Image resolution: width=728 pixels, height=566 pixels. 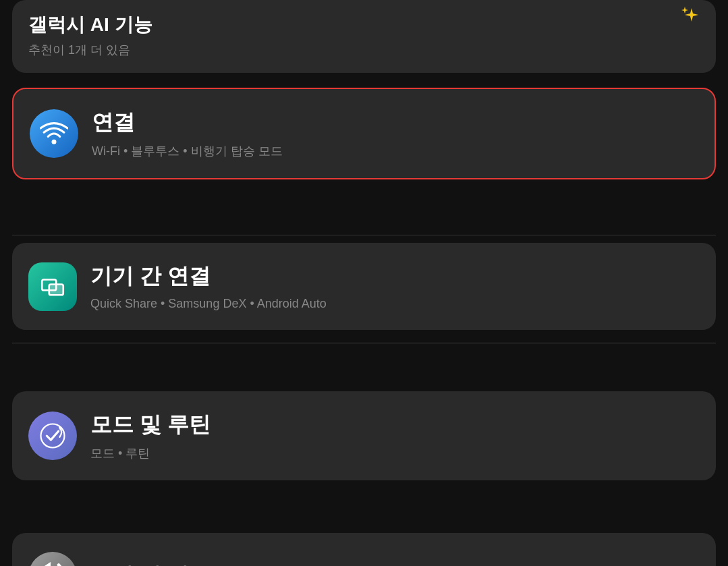 I want to click on sound-icon-wrap, so click(x=53, y=559).